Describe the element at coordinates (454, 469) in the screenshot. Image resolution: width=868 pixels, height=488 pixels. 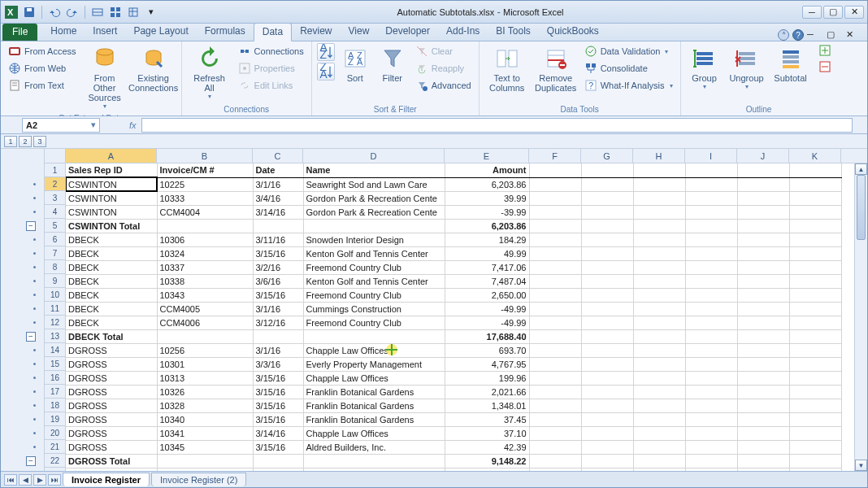
I see `data-row: MCHAMBERLIN102263/1/16Armstrong Landscap…` at that location.